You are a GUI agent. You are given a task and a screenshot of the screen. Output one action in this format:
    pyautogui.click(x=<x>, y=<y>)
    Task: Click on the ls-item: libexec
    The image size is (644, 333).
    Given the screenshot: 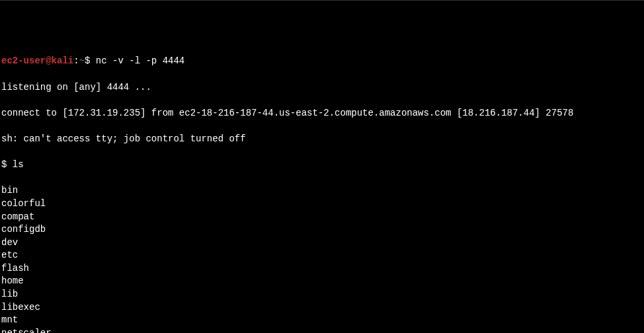 What is the action you would take?
    pyautogui.click(x=322, y=308)
    